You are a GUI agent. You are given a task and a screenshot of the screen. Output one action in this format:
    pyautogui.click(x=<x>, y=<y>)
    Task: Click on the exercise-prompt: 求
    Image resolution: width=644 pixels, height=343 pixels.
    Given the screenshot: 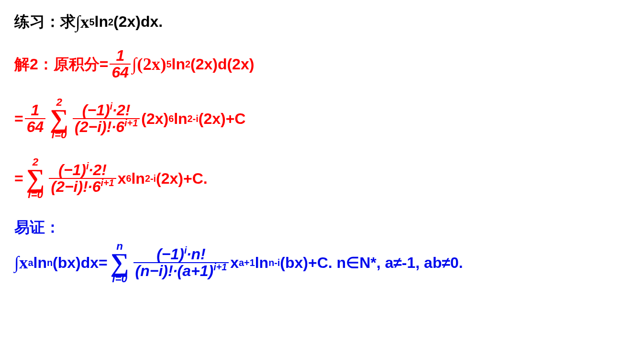 What is the action you would take?
    pyautogui.click(x=68, y=22)
    